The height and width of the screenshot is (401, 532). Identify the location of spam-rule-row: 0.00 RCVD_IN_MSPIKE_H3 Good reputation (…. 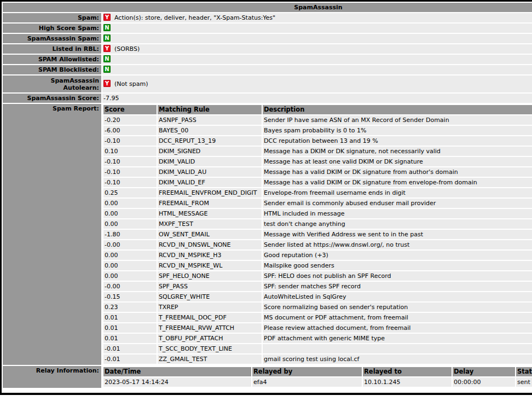
(317, 255).